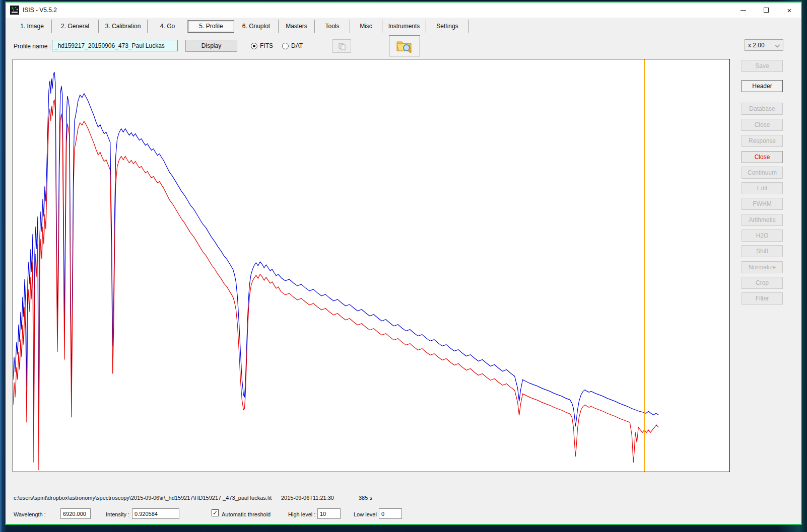 This screenshot has height=532, width=807. Describe the element at coordinates (744, 10) in the screenshot. I see `minimize-icon` at that location.